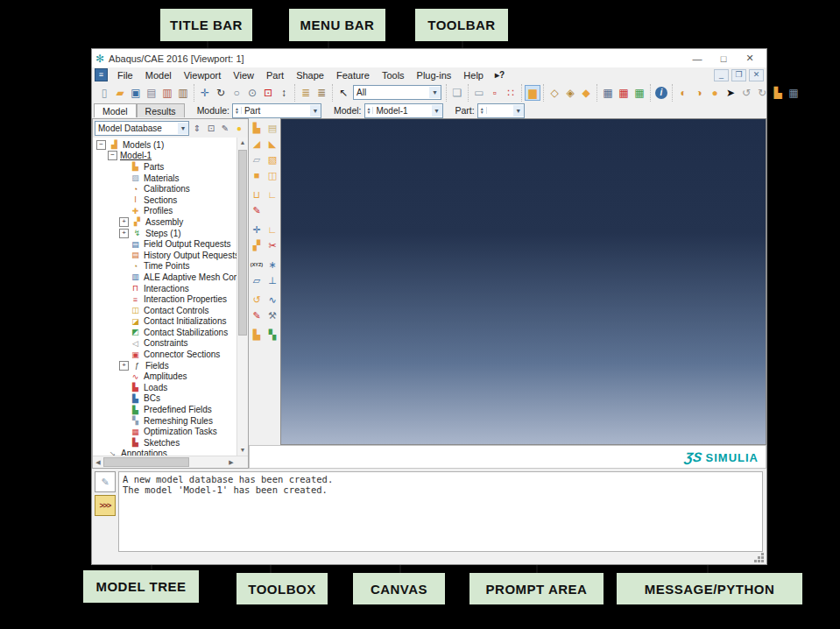  What do you see at coordinates (404, 110) in the screenshot?
I see `model-combo: ▲▼Model-1▼` at bounding box center [404, 110].